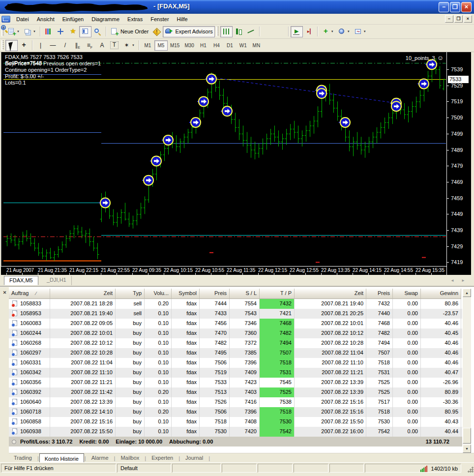 This screenshot has height=476, width=474. I want to click on text-label-button: T, so click(114, 45).